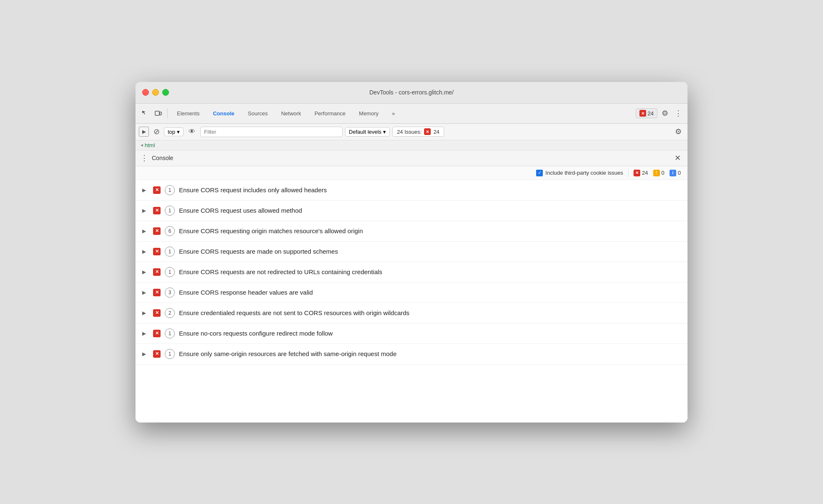 Image resolution: width=823 pixels, height=504 pixels. Describe the element at coordinates (678, 132) in the screenshot. I see `console-settings-icon: ⚙` at that location.